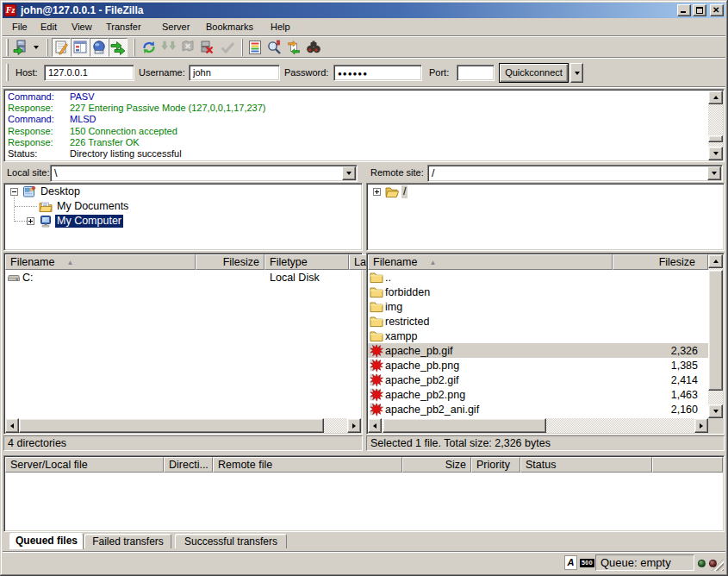 Image resolution: width=728 pixels, height=576 pixels. Describe the element at coordinates (717, 10) in the screenshot. I see `close-button: ✕` at that location.